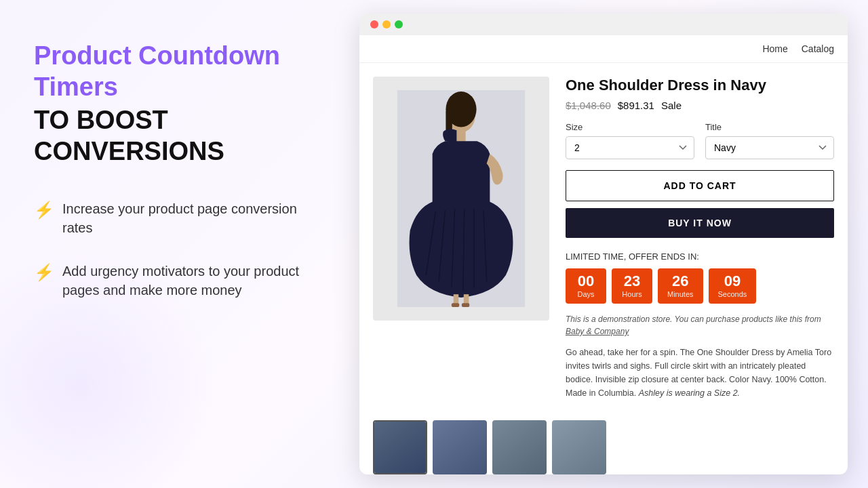  Describe the element at coordinates (671, 106) in the screenshot. I see `price-sale-badge: Sale` at that location.